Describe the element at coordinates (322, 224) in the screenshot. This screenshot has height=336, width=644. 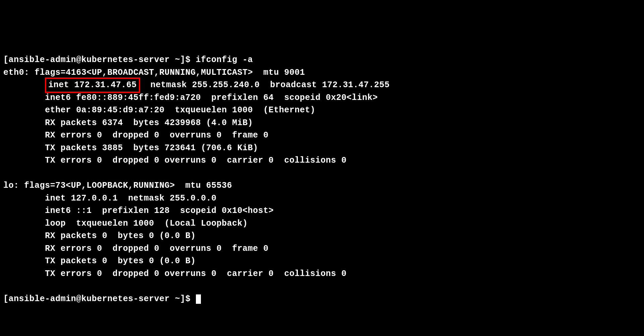
I see `lo-loop: loop txqueuelen 1000 (Local Loopback)` at that location.